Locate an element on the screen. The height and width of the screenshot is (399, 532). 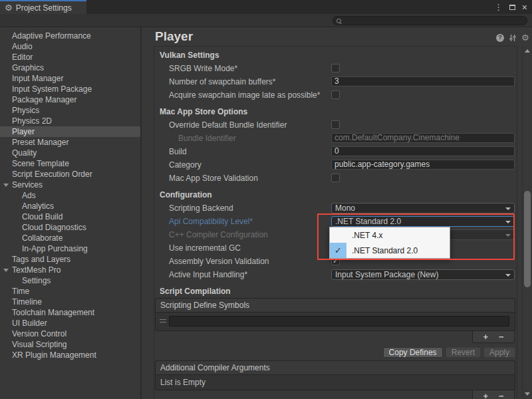
sidebar-item-package-manager: Package Manager is located at coordinates (70, 100).